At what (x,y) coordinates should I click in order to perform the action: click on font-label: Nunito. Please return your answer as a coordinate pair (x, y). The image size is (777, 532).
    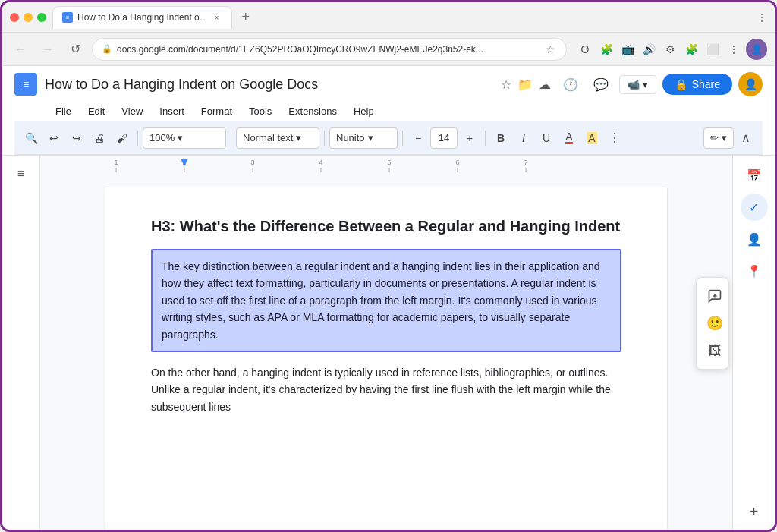
    Looking at the image, I should click on (351, 138).